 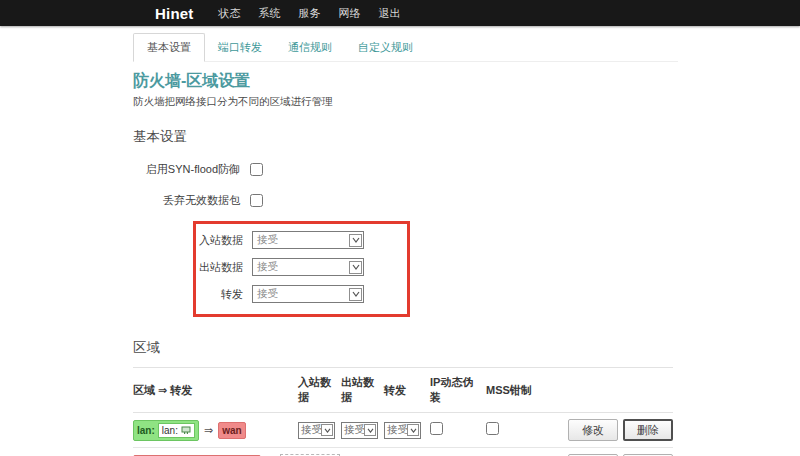 What do you see at coordinates (406, 348) in the screenshot?
I see `zones-legend: 区域` at bounding box center [406, 348].